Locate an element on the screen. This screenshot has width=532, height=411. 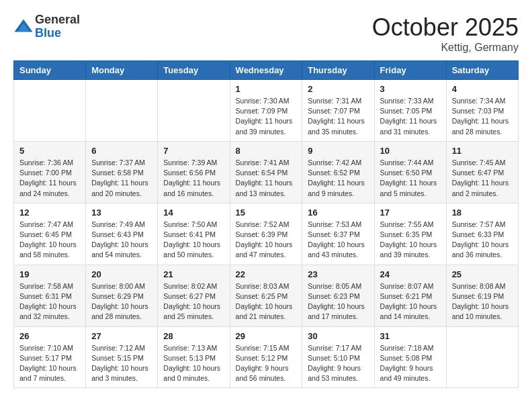
calendar-cell: 22Sunrise: 8:03 AM Sunset: 6:25 PM Dayli… is located at coordinates (266, 295).